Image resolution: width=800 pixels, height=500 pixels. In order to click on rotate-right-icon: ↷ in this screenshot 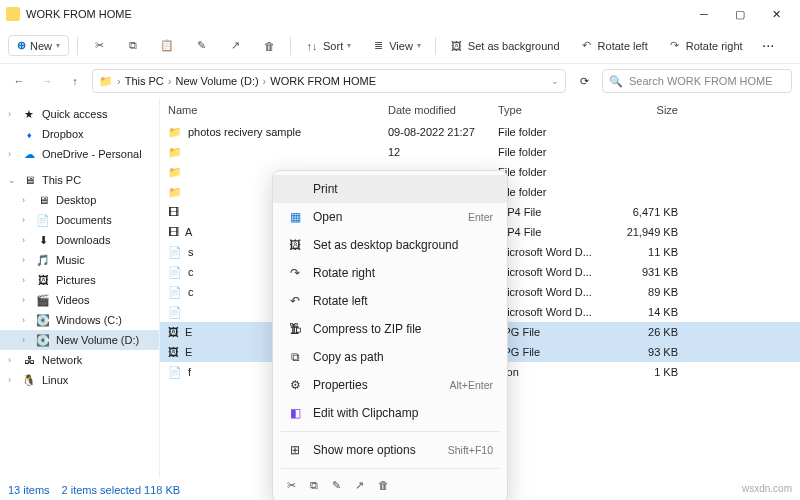, I will do `click(295, 273)`.